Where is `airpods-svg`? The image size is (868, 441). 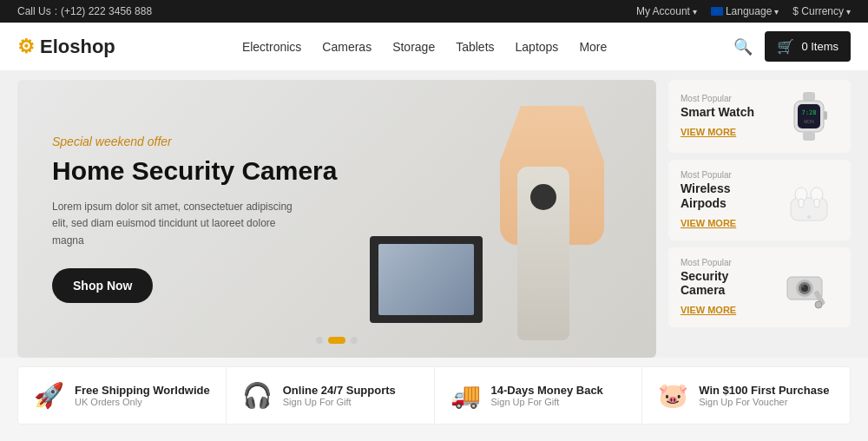 airpods-svg is located at coordinates (809, 200).